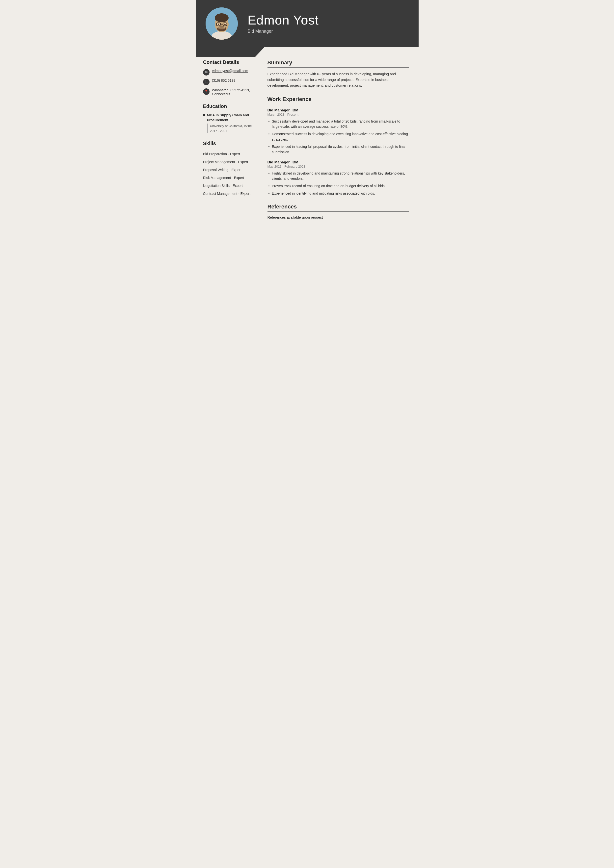  What do you see at coordinates (229, 72) in the screenshot?
I see `contact-email-item: ✉ edmonyost@gmail.com` at bounding box center [229, 72].